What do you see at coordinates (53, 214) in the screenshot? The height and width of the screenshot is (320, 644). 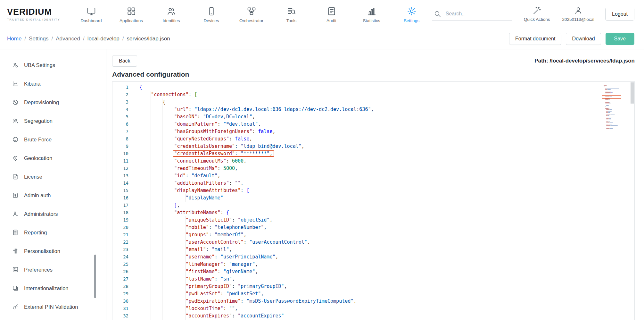 I see `sidebar-item-administrators: Administrators` at bounding box center [53, 214].